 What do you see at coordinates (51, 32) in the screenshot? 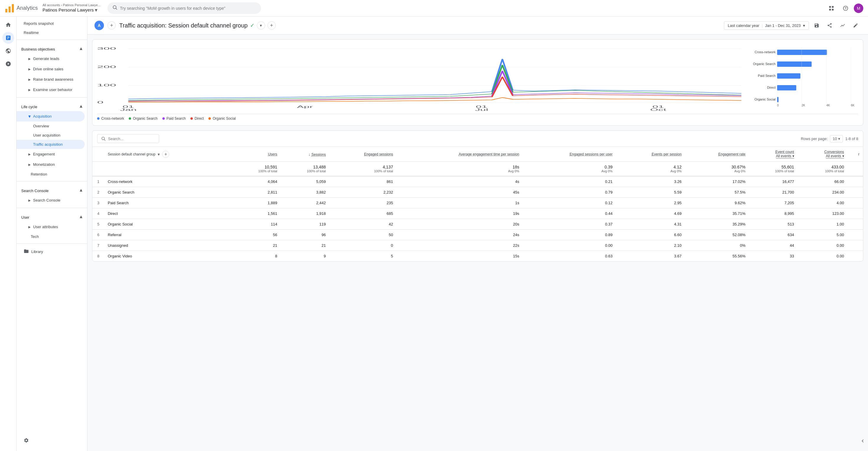
I see `sidebar-item-realtime: Realtime` at bounding box center [51, 32].